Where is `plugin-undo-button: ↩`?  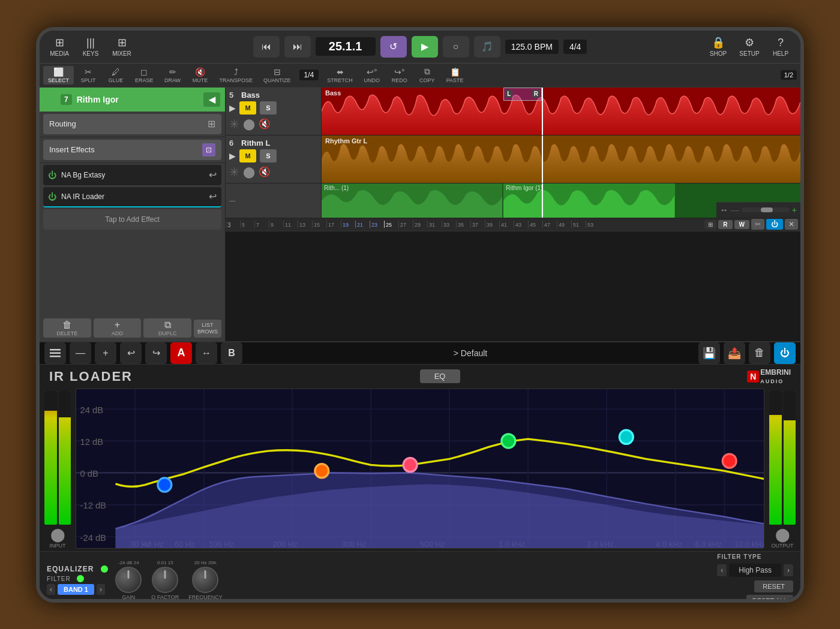
plugin-undo-button: ↩ is located at coordinates (131, 353).